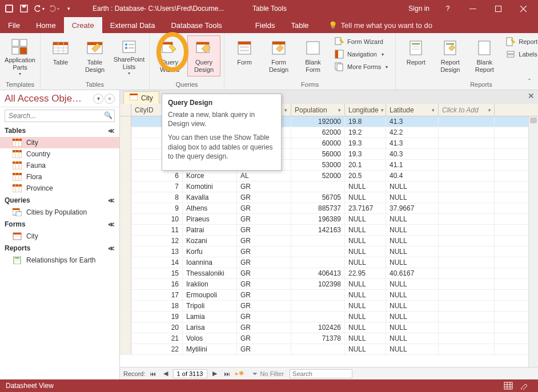 The width and height of the screenshot is (538, 392). I want to click on context-tab-fields: Fields, so click(265, 25).